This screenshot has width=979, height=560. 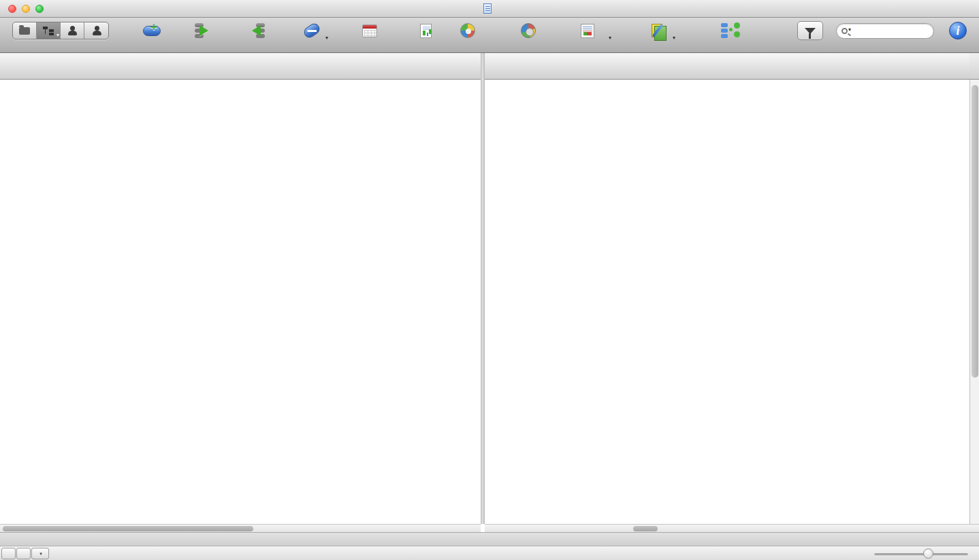 I want to click on zoom-slider, so click(x=921, y=554).